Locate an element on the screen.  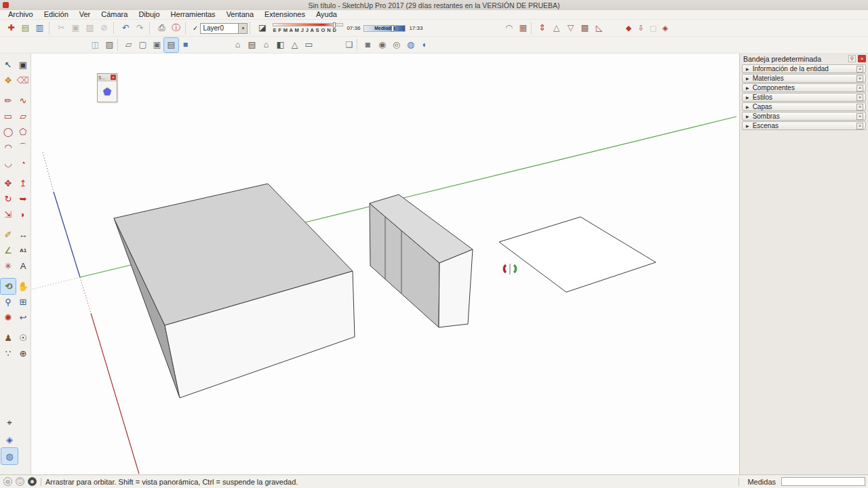
view-right-button: ◧ is located at coordinates (281, 45).